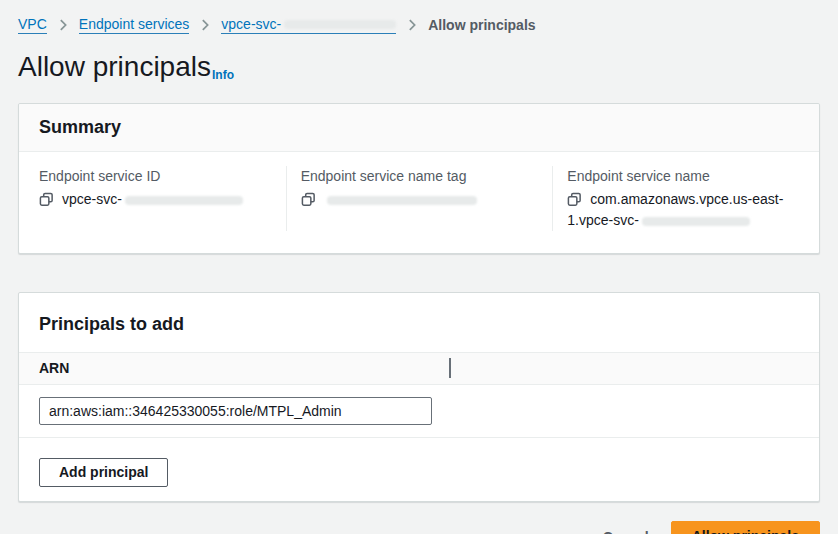  Describe the element at coordinates (134, 24) in the screenshot. I see `breadcrumb-link-endpoint-services: Endpoint services` at that location.